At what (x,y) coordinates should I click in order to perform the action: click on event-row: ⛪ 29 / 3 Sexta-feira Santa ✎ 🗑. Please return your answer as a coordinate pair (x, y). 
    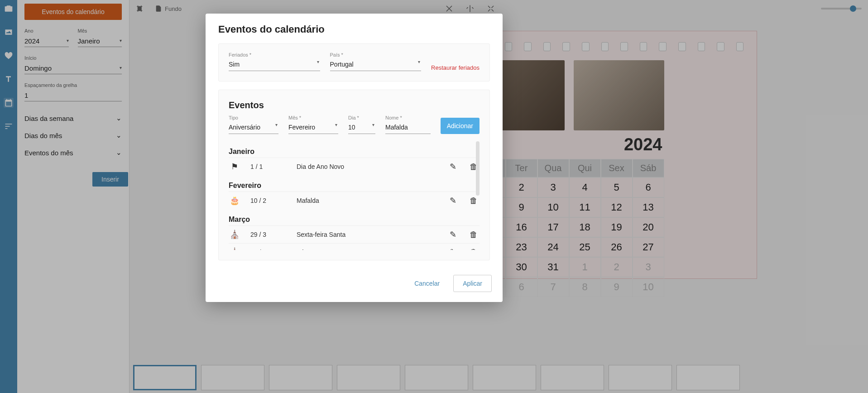
    Looking at the image, I should click on (354, 235).